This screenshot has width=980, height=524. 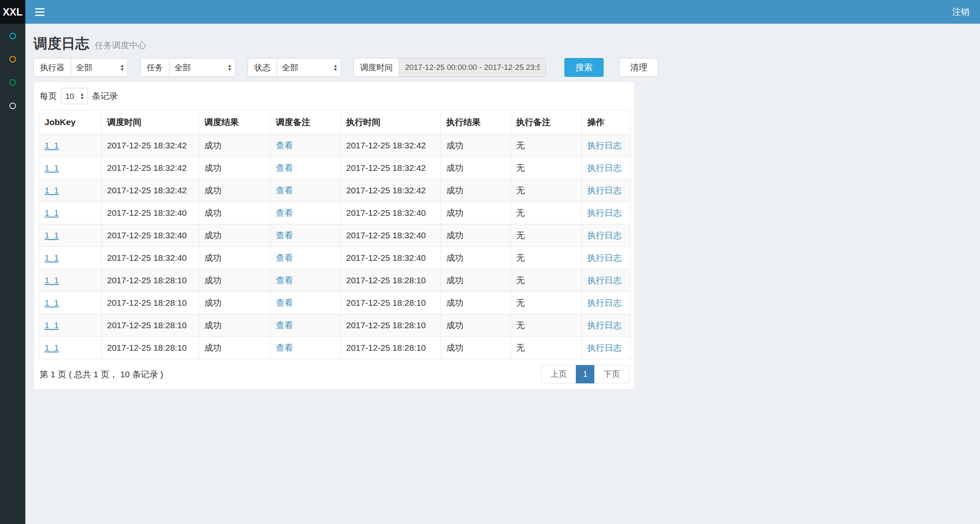 I want to click on table-footer: 第 1 页 ( 总共 1 页， 10 条记录 ) 上页 1 下页, so click(x=334, y=374).